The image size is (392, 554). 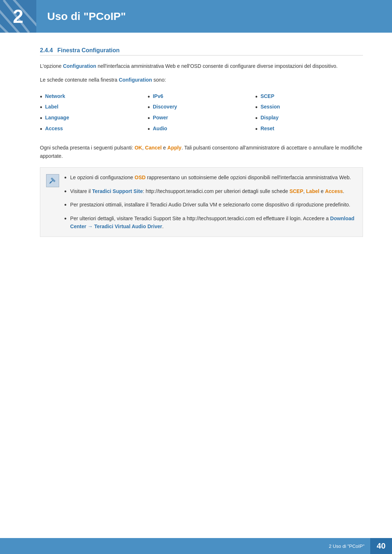 What do you see at coordinates (196, 16) in the screenshot?
I see `header-bar: 2 Uso di "PCoIP"` at bounding box center [196, 16].